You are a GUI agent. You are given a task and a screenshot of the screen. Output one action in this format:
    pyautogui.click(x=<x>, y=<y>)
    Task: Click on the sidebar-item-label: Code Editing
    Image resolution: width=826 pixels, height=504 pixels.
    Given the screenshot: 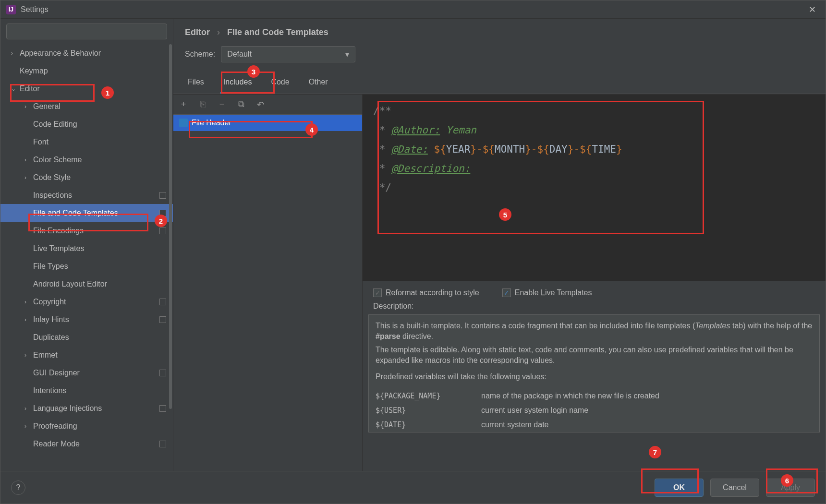 What is the action you would take?
    pyautogui.click(x=103, y=124)
    